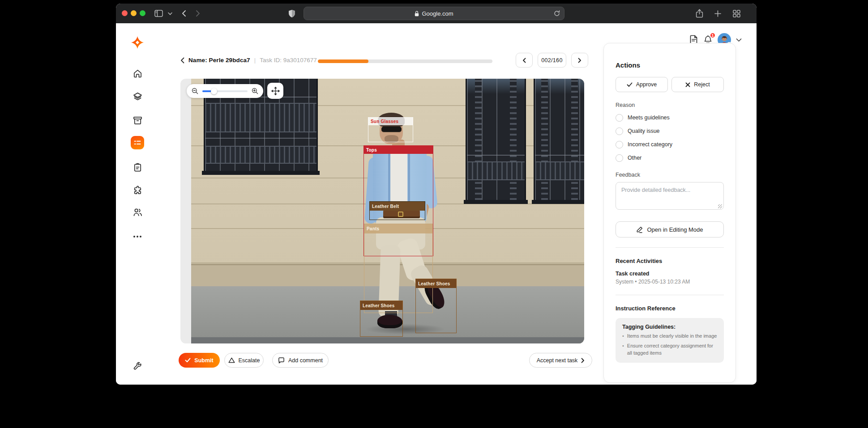 The height and width of the screenshot is (428, 868). I want to click on account-chevron-down-icon, so click(739, 40).